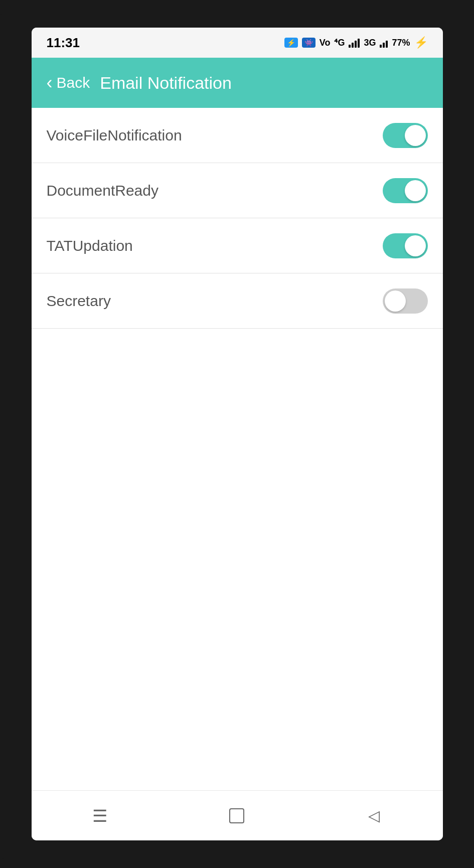 The image size is (474, 868). Describe the element at coordinates (415, 246) in the screenshot. I see `toggle-knob-tatupdation` at that location.